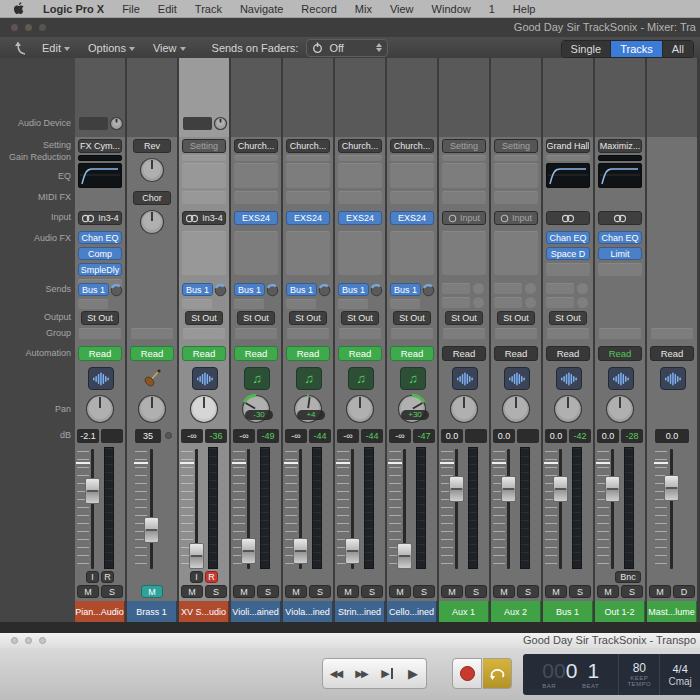  I want to click on rewind-button: ◀◀, so click(336, 674).